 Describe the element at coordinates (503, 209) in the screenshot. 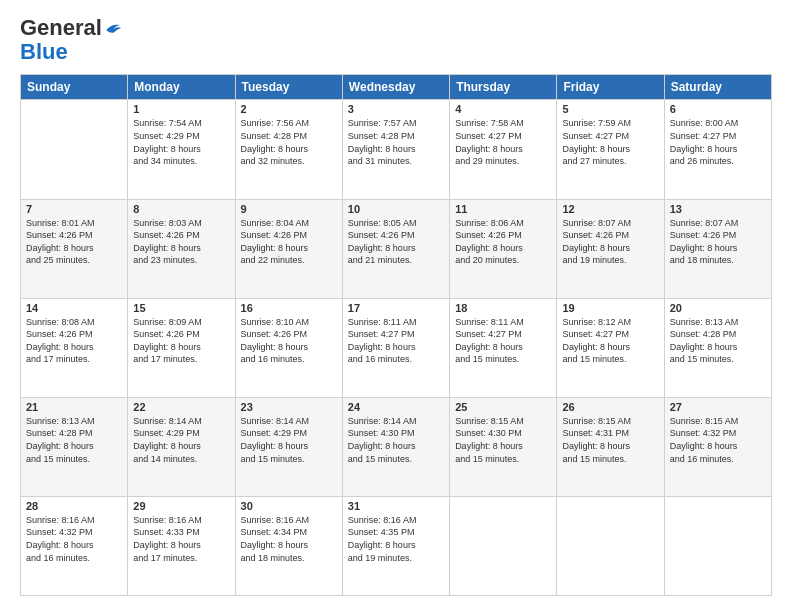

I see `day-number: 11` at that location.